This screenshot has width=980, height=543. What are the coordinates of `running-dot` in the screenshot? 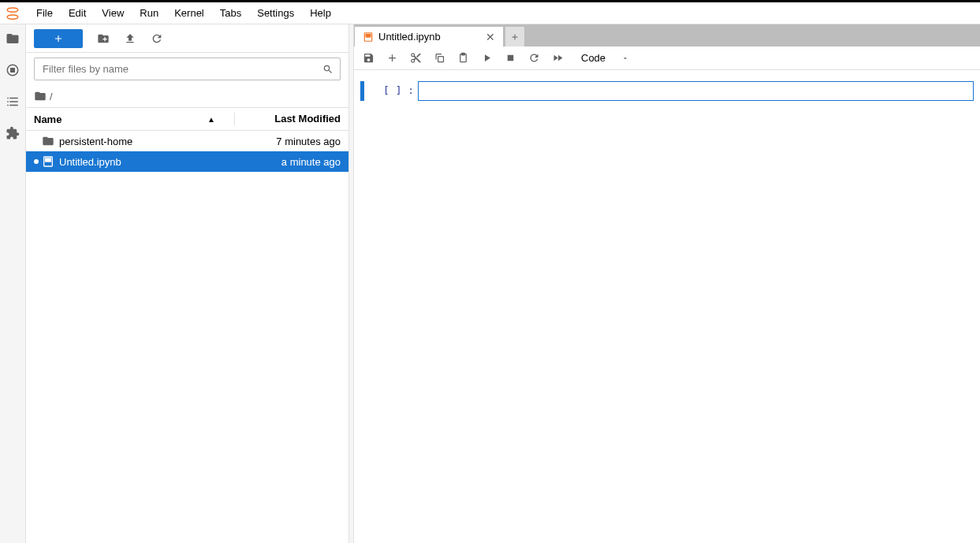 It's located at (36, 162).